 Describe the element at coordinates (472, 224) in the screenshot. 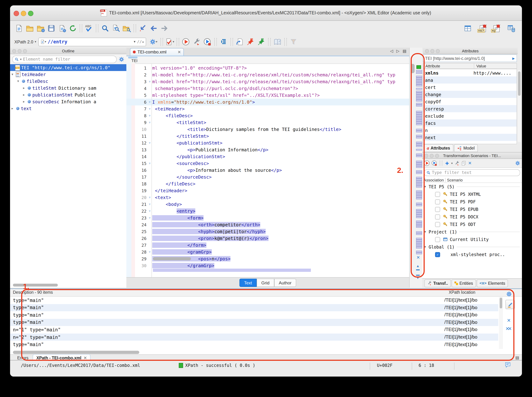

I see `scenario-item: TEI P5 ODT` at that location.